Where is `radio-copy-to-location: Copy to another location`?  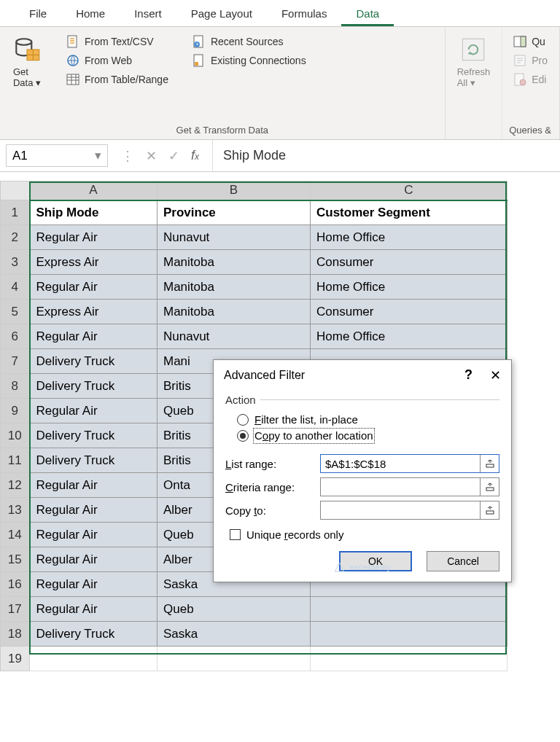
radio-copy-to-location: Copy to another location is located at coordinates (368, 436).